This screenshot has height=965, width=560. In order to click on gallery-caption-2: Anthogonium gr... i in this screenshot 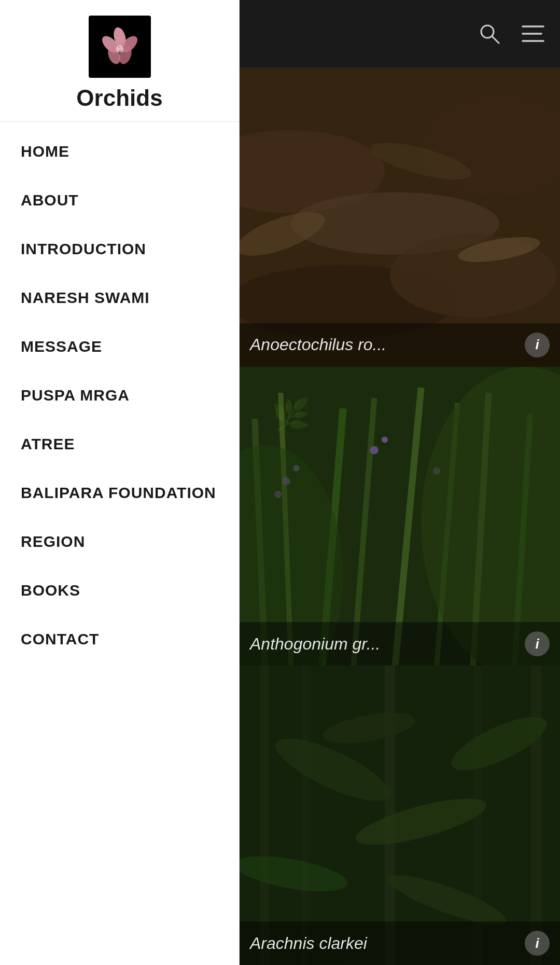, I will do `click(400, 644)`.